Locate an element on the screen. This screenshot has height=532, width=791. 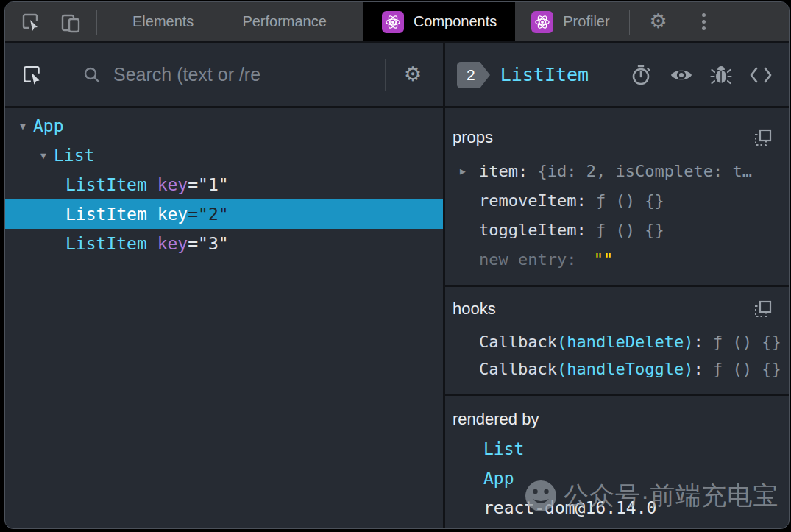
tab-components-label: Components is located at coordinates (455, 22).